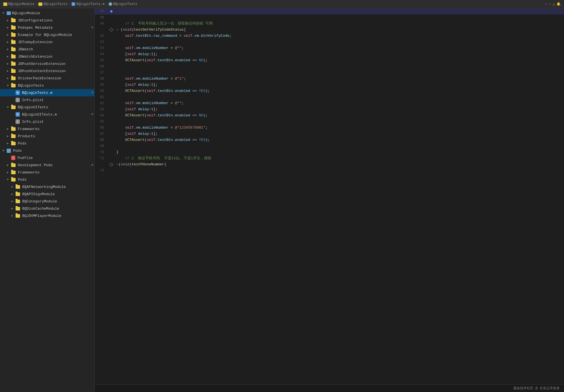 The height and width of the screenshot is (392, 564). What do you see at coordinates (47, 78) in the screenshot?
I see `sidebar-item-sticker: StickerPackExtension` at bounding box center [47, 78].